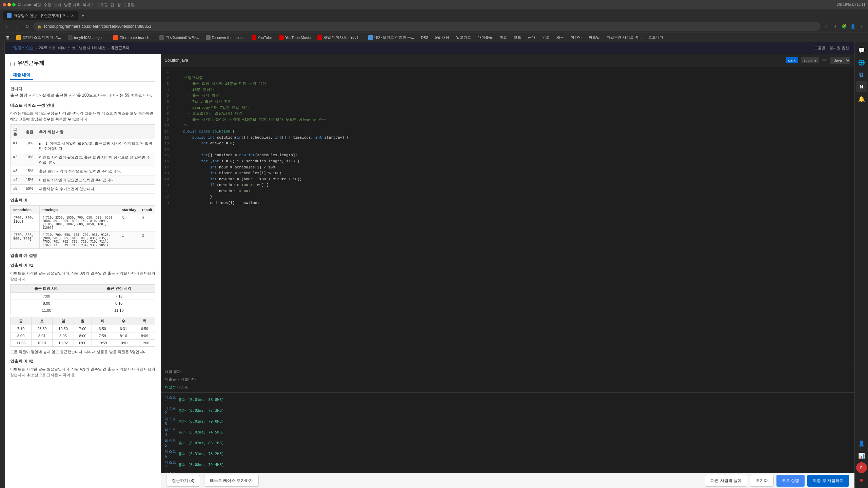 This screenshot has width=868, height=488. Describe the element at coordinates (560, 37) in the screenshot. I see `bookmark-hire: 채용` at that location.